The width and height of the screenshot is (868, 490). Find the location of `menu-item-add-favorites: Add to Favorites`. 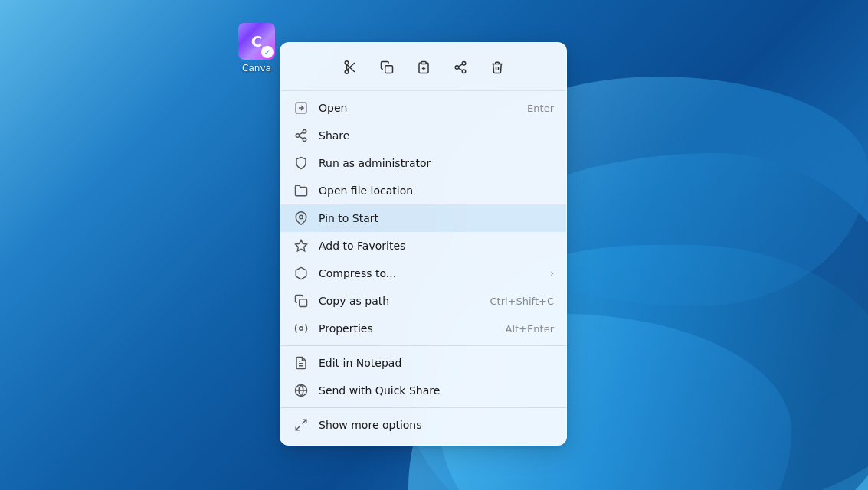

menu-item-add-favorites: Add to Favorites is located at coordinates (423, 246).